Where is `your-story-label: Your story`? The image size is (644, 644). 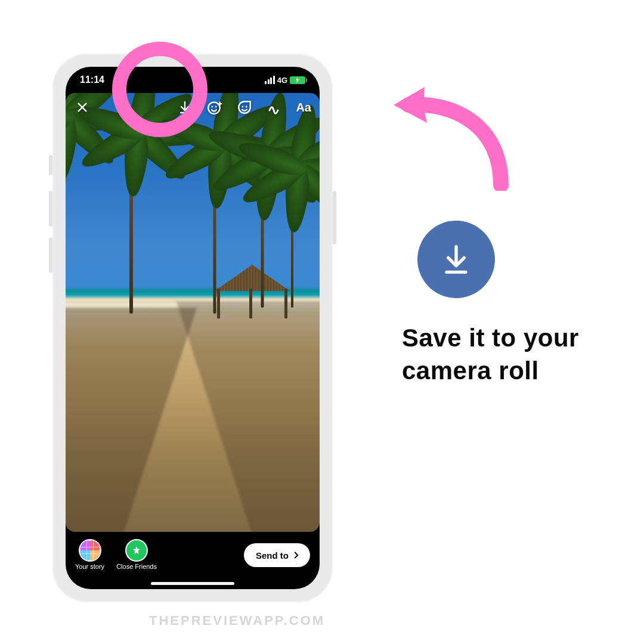
your-story-label: Your story is located at coordinates (89, 566).